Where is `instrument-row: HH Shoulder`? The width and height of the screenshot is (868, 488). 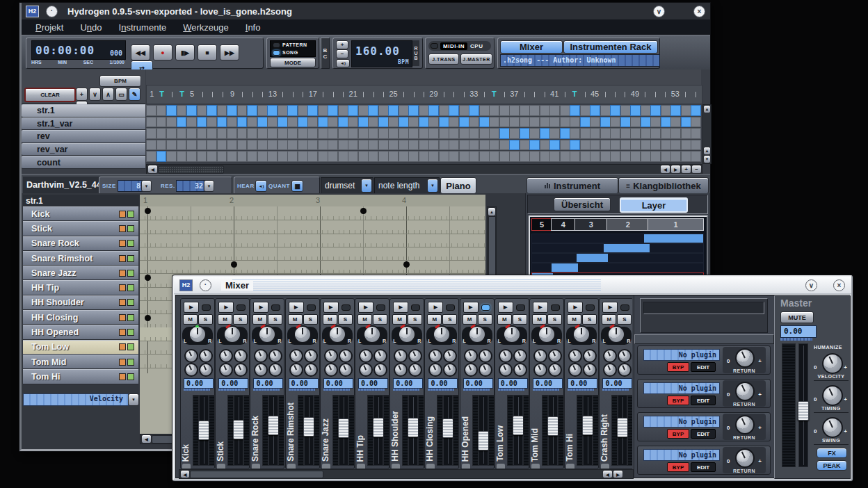 instrument-row: HH Shoulder is located at coordinates (81, 303).